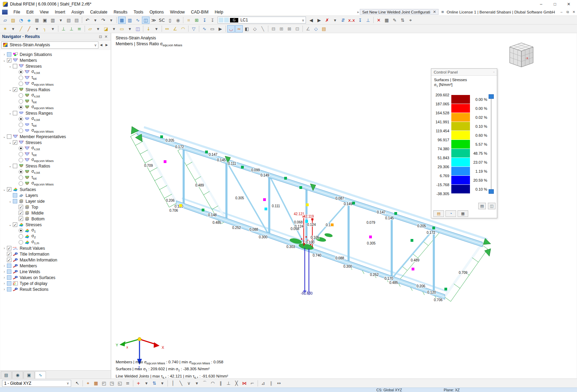 The image size is (577, 392). I want to click on vertical-line-tool-button: │, so click(173, 383).